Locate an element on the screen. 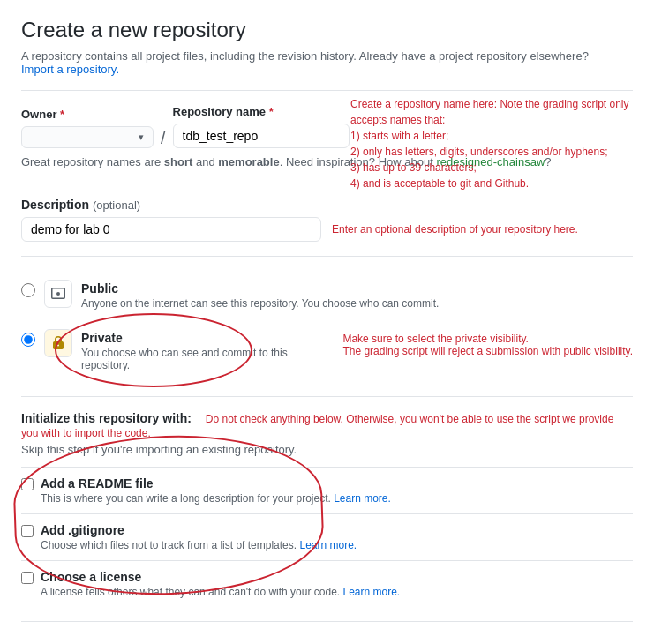 The width and height of the screenshot is (654, 644). repo-name-label: Repository name * is located at coordinates (261, 111).